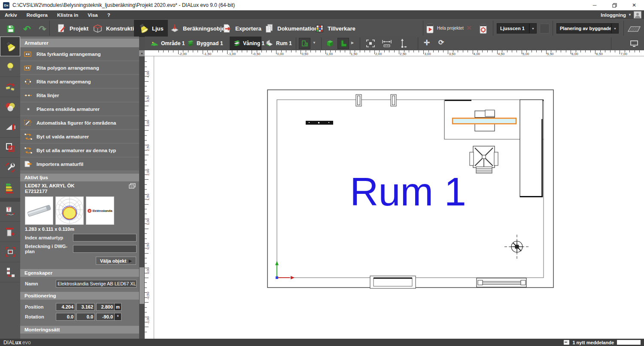 The height and width of the screenshot is (346, 644). I want to click on message-text: 1 nytt meddelande, so click(593, 343).